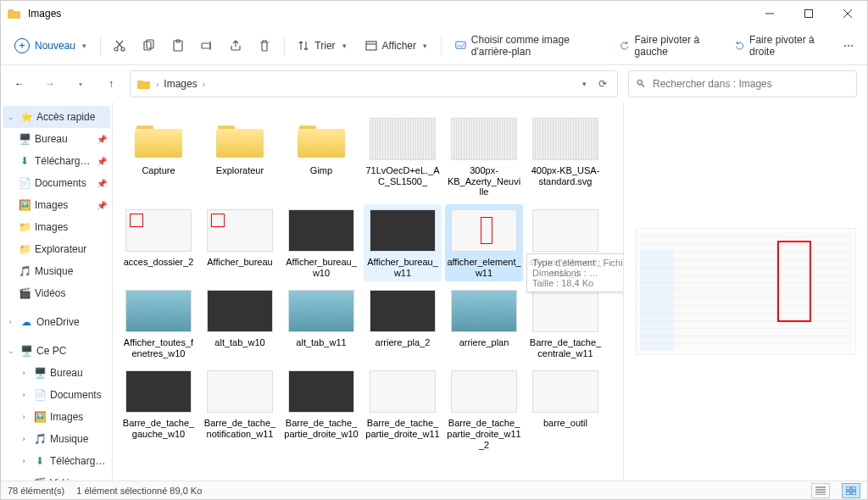 Image resolution: width=868 pixels, height=500 pixels. I want to click on image-item: Barre_de_tache_partie_droite_w11, so click(403, 409).